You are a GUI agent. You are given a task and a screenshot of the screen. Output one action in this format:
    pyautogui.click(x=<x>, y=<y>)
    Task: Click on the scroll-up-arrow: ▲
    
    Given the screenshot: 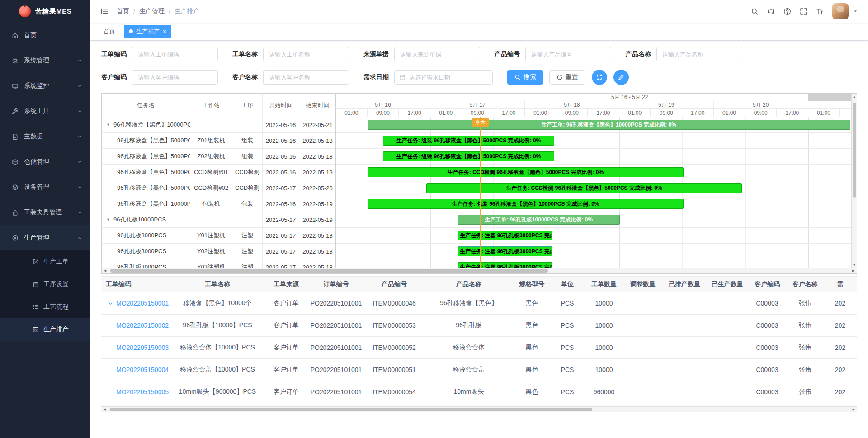 What is the action you would take?
    pyautogui.click(x=854, y=96)
    